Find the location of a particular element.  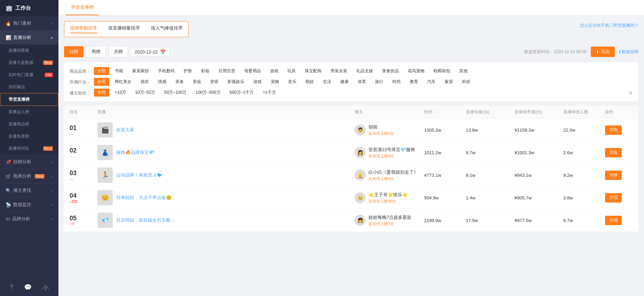

filter-tag-emotion: 情感 is located at coordinates (162, 82).